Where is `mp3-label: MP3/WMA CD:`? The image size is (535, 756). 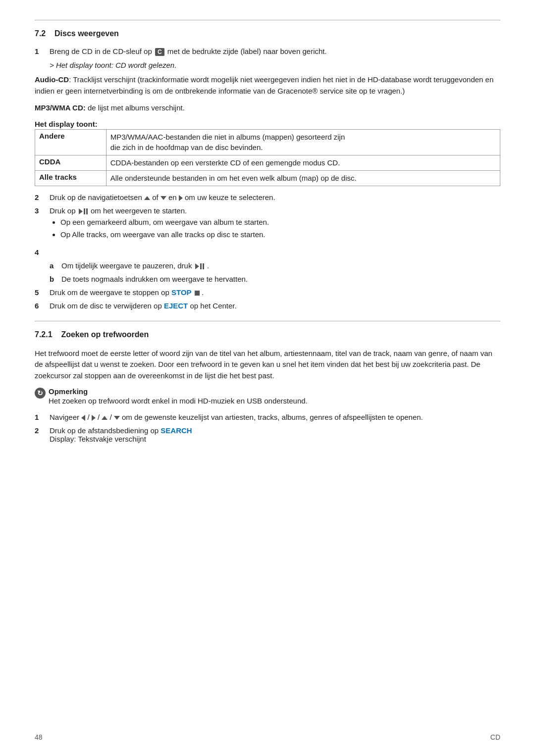 mp3-label: MP3/WMA CD: is located at coordinates (60, 108).